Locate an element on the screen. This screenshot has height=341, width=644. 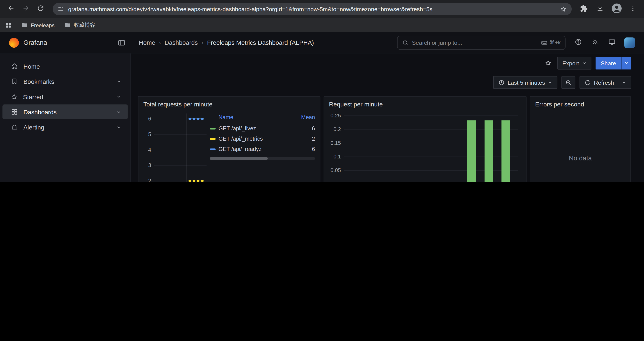
zoom-out-button is located at coordinates (568, 83).